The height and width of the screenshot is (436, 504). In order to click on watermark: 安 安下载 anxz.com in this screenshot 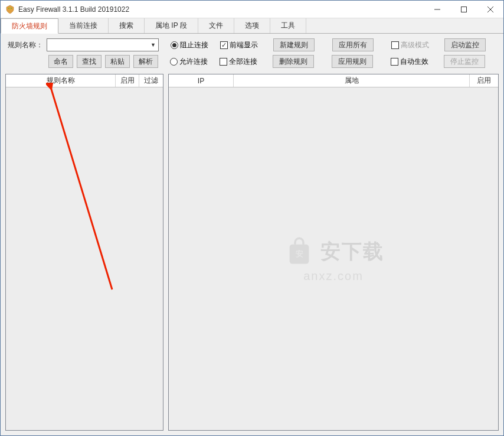, I will do `click(333, 259)`.